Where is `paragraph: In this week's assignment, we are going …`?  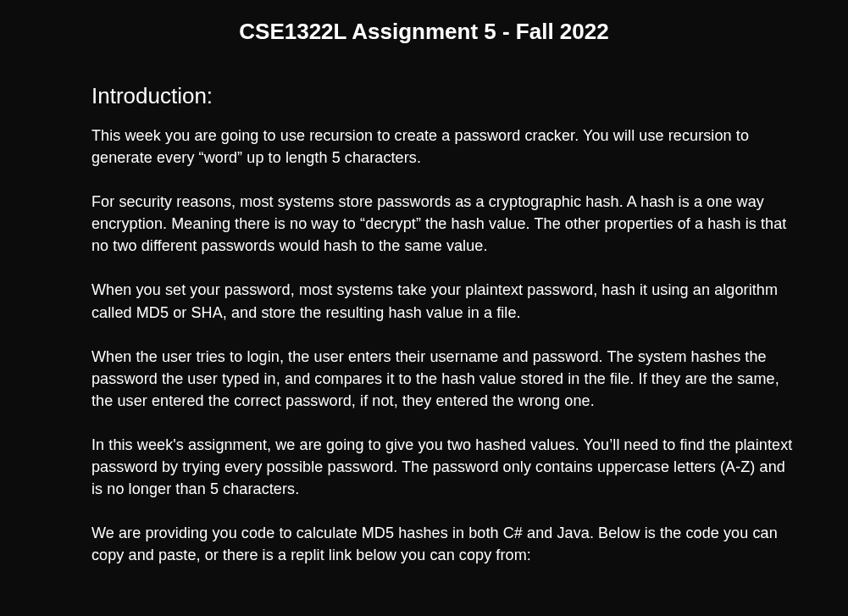
paragraph: In this week's assignment, we are going … is located at coordinates (444, 467).